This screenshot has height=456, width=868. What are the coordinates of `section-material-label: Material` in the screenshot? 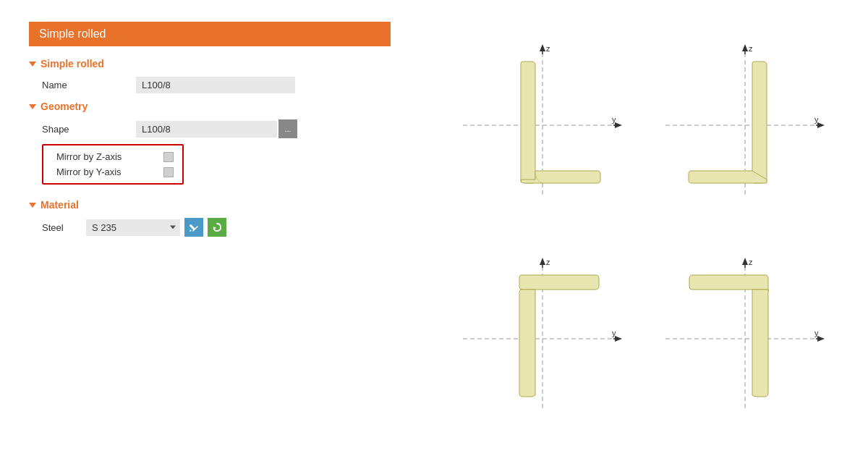 It's located at (59, 205).